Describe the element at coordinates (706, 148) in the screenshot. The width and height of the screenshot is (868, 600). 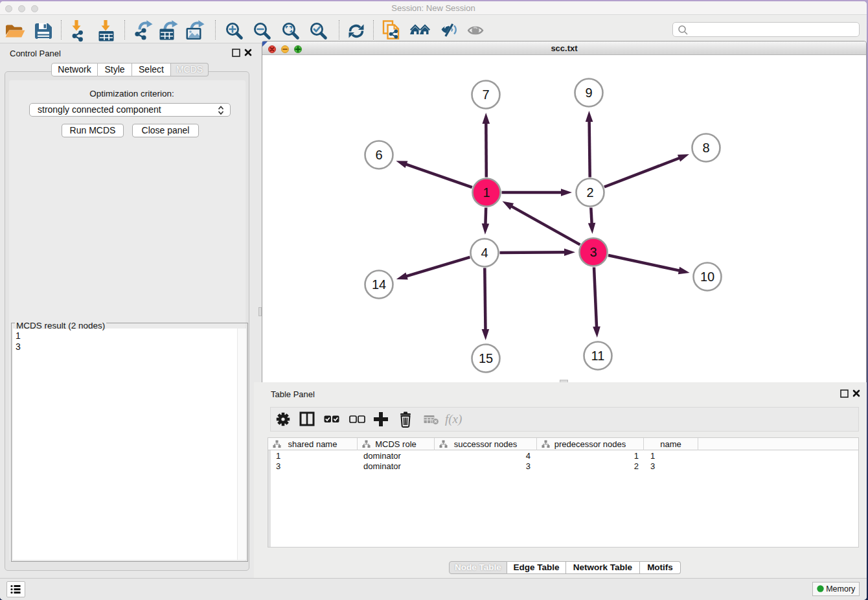
I see `svg-text: 8` at that location.